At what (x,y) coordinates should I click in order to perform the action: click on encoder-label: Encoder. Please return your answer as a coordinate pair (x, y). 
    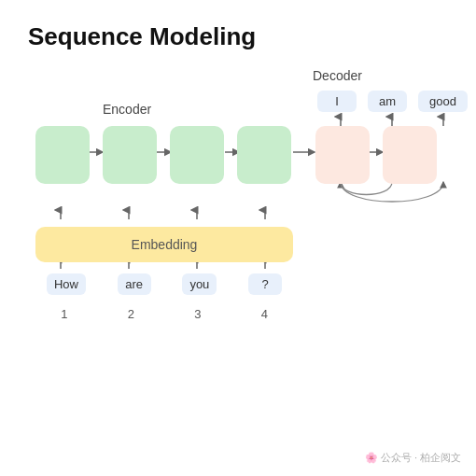
    Looking at the image, I should click on (127, 109).